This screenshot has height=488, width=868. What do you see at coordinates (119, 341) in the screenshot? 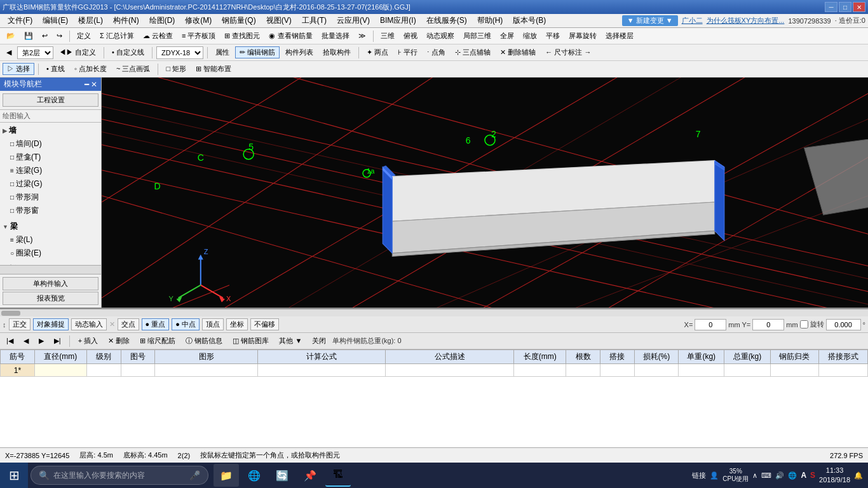
I see `delete-btn: ✕ 删除` at bounding box center [119, 341].